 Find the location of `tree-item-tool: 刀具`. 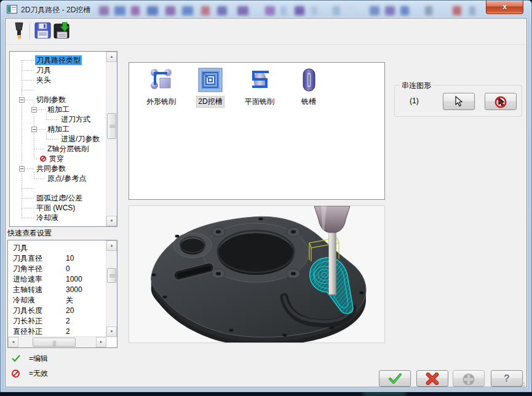

tree-item-tool: 刀具 is located at coordinates (44, 70).